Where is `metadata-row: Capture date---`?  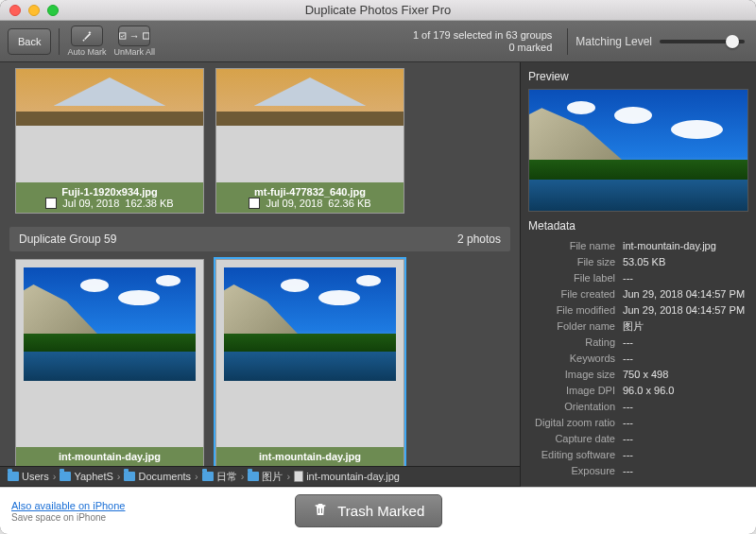
metadata-row: Capture date--- is located at coordinates (639, 439).